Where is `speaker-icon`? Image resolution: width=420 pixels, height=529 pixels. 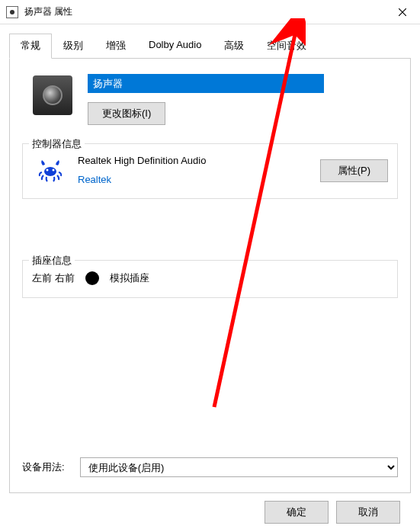 speaker-icon is located at coordinates (53, 95).